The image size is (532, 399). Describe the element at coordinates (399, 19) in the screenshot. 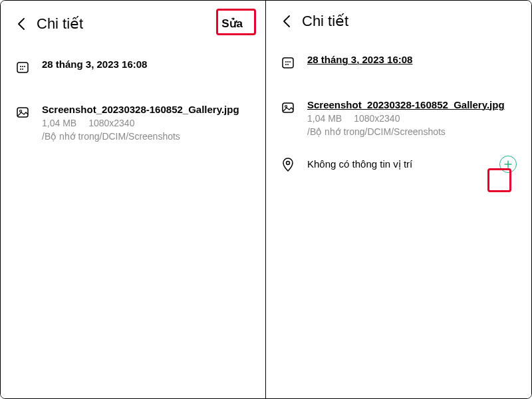

I see `header: Chi tiết` at that location.